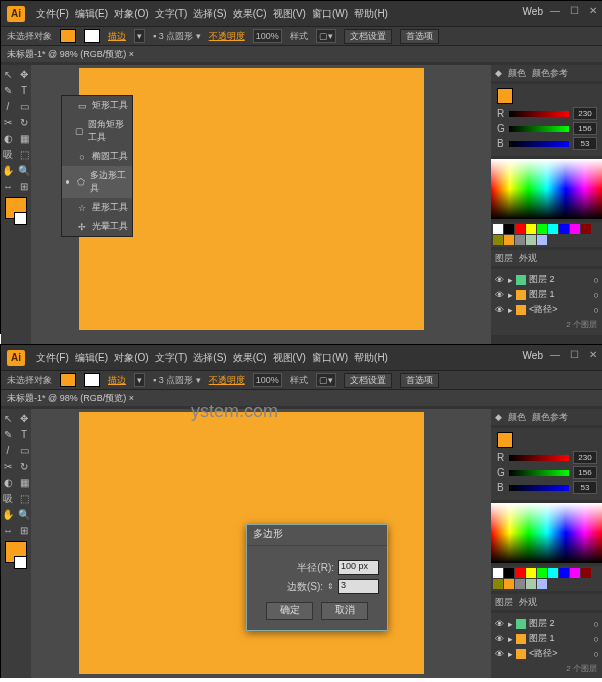 The image size is (602, 682). What do you see at coordinates (547, 624) in the screenshot?
I see `layer-row: 👁▸图层 2○` at bounding box center [547, 624].